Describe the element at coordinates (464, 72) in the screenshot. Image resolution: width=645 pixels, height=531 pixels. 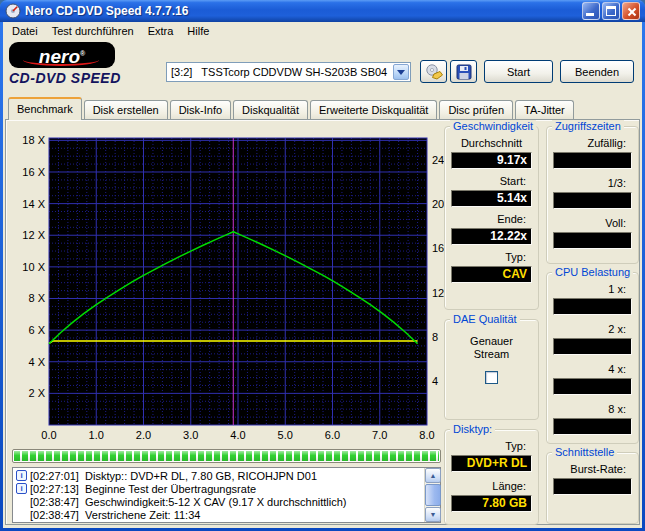
I see `save-button` at that location.